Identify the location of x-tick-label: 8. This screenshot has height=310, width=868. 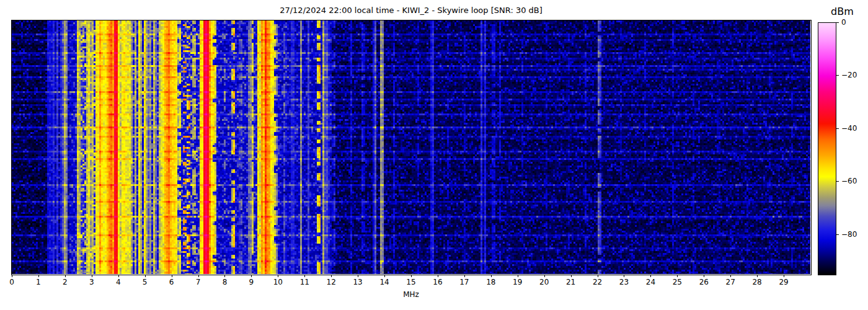
(224, 282).